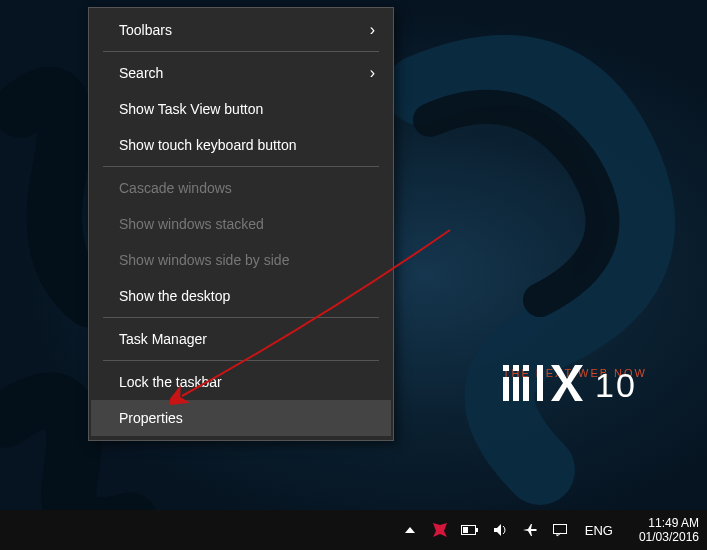 The width and height of the screenshot is (707, 550). Describe the element at coordinates (410, 530) in the screenshot. I see `tray-overflow-icon` at that location.